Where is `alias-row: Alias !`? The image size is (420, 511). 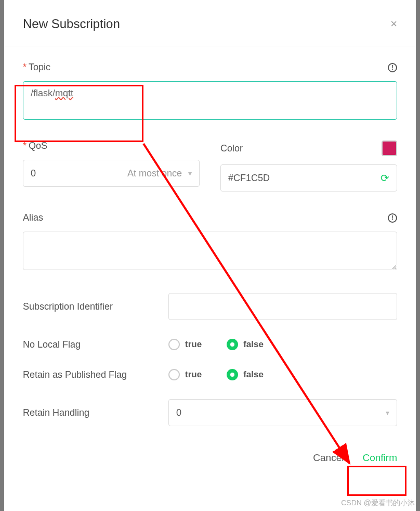
alias-row: Alias ! is located at coordinates (210, 242).